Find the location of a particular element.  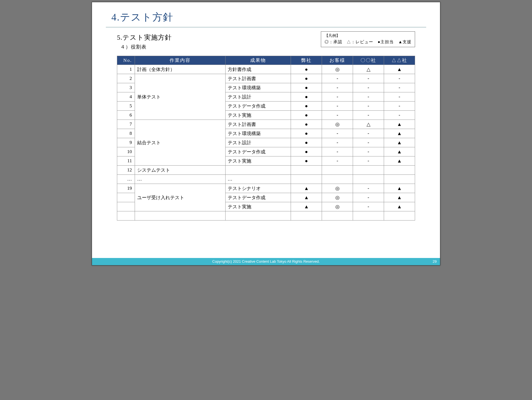

cell-no: 10 is located at coordinates (126, 152).